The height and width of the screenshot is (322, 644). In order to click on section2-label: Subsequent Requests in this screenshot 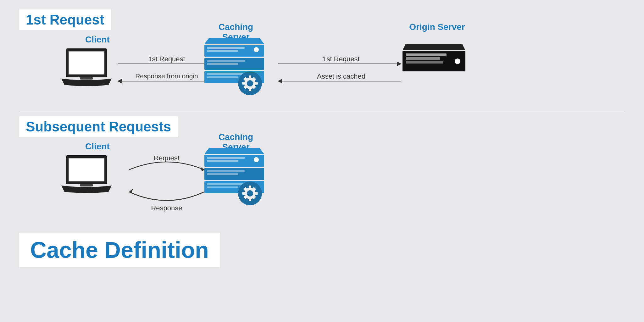, I will do `click(98, 127)`.